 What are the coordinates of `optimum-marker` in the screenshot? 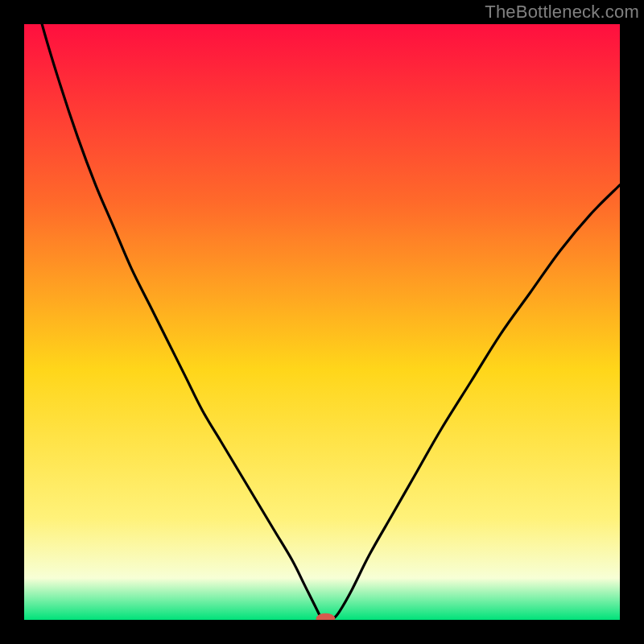 It's located at (325, 618).